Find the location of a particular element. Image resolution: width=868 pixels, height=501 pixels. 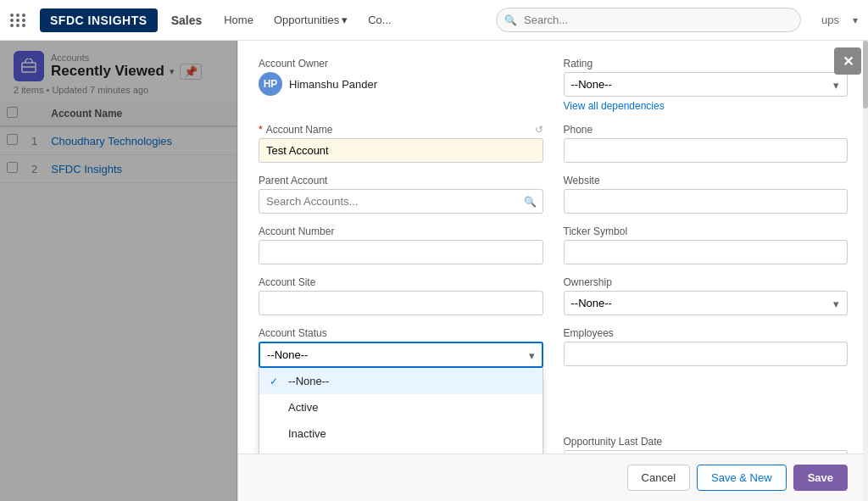

phone-col: Phone is located at coordinates (706, 143).